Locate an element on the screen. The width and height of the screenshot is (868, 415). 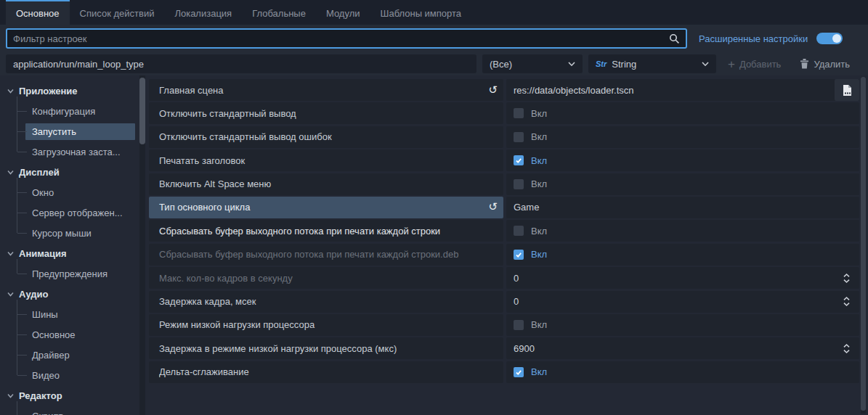
tree-item: Сервер отображен... is located at coordinates (73, 213).